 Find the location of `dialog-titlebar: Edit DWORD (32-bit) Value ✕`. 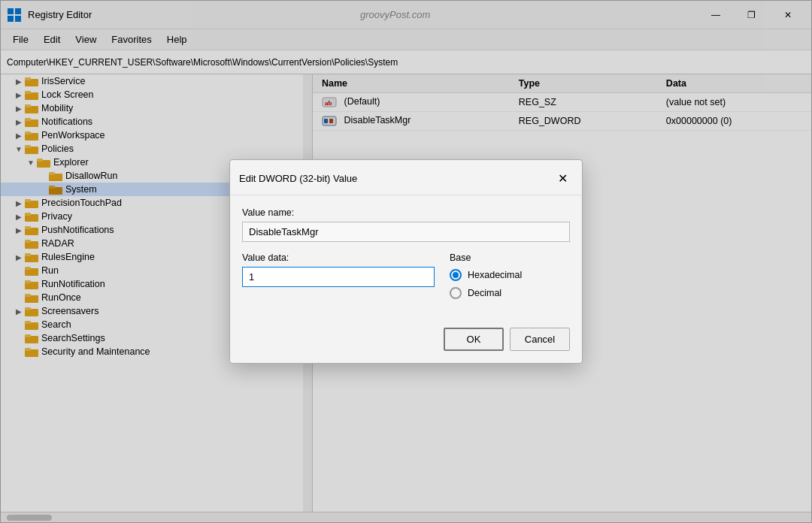

dialog-titlebar: Edit DWORD (32-bit) Value ✕ is located at coordinates (406, 177).